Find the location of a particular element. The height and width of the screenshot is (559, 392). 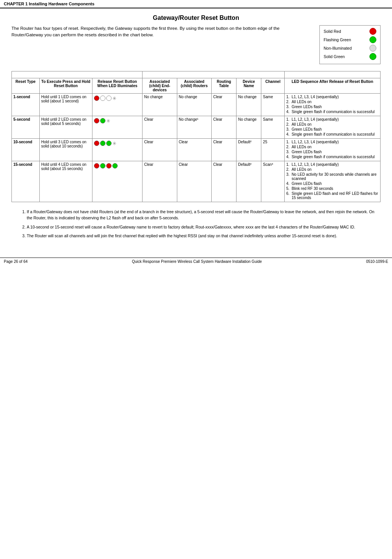

col-led-seq: LED Sequence After Release of Reset Butt… is located at coordinates (332, 86).